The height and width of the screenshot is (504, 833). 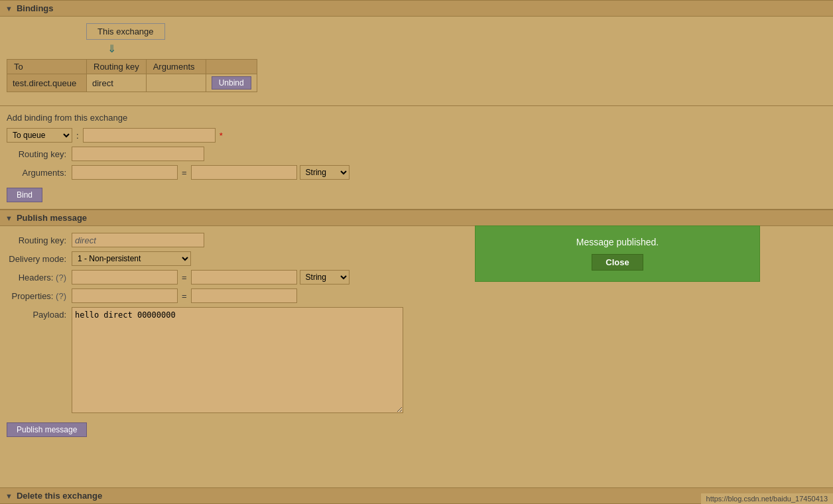 I want to click on routing-key-row: Routing key:, so click(x=416, y=154).